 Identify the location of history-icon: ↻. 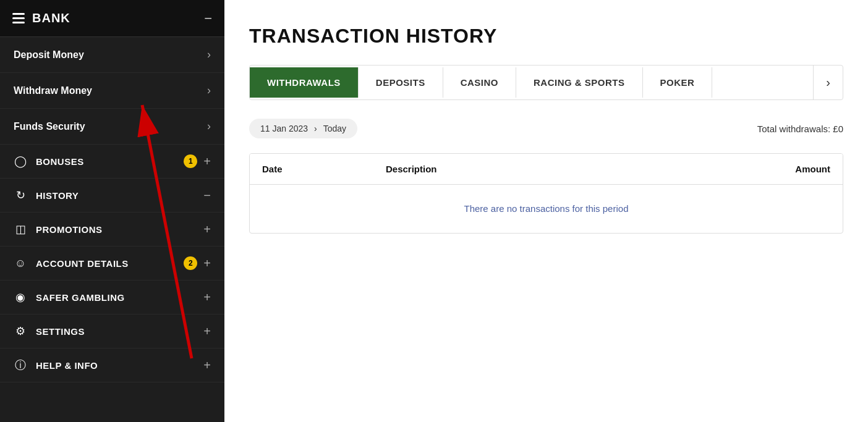
(20, 195).